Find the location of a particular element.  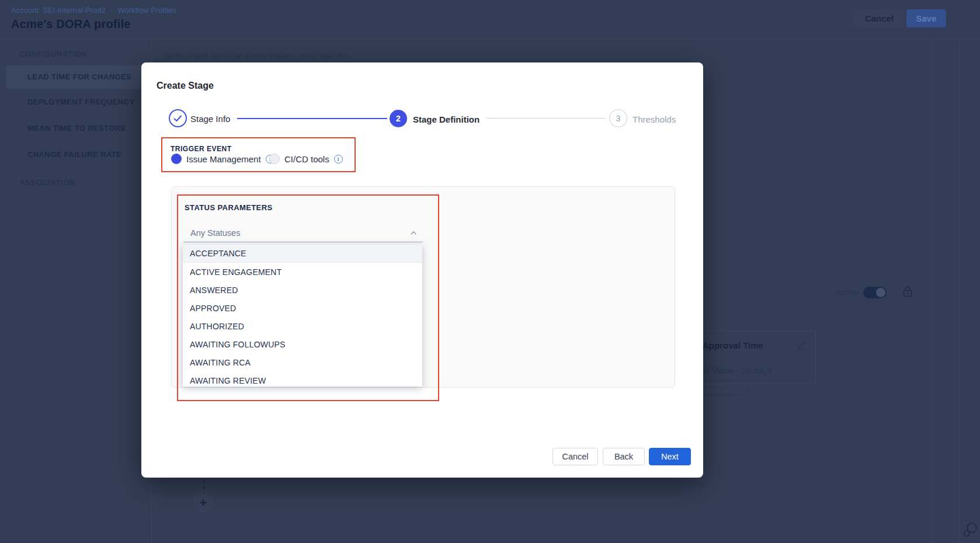

chevron-up-icon is located at coordinates (413, 233).